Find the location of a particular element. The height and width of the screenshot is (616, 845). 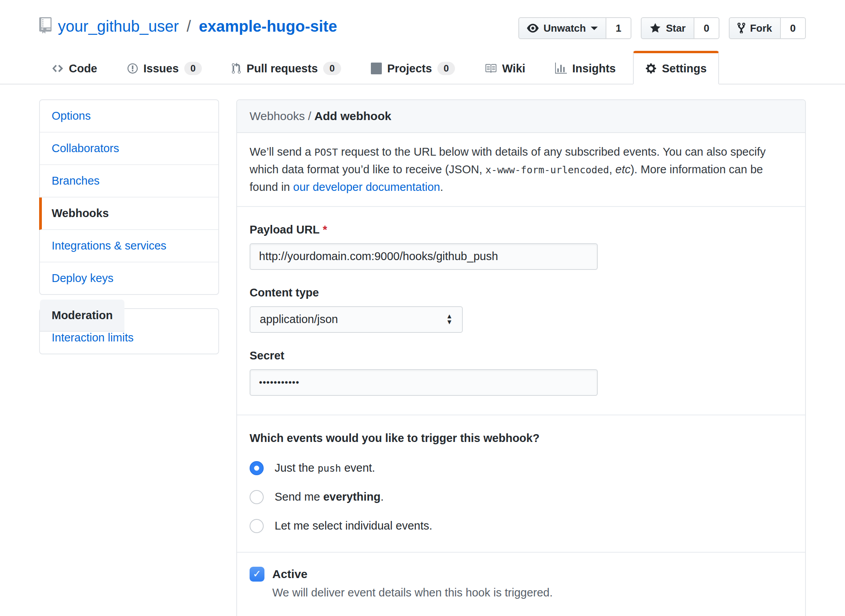

repo-icon is located at coordinates (45, 27).